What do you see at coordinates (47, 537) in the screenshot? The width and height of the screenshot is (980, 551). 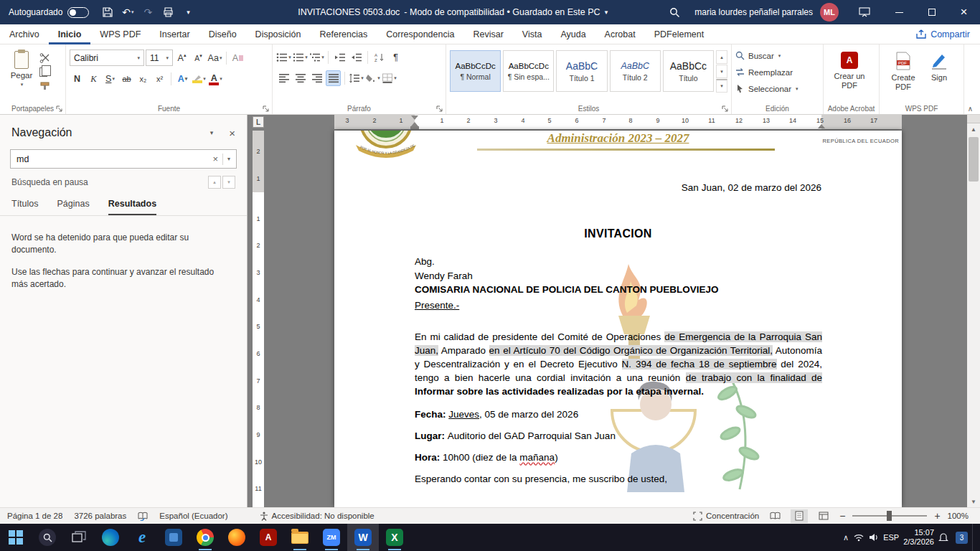 I see `taskbar-search-button` at bounding box center [47, 537].